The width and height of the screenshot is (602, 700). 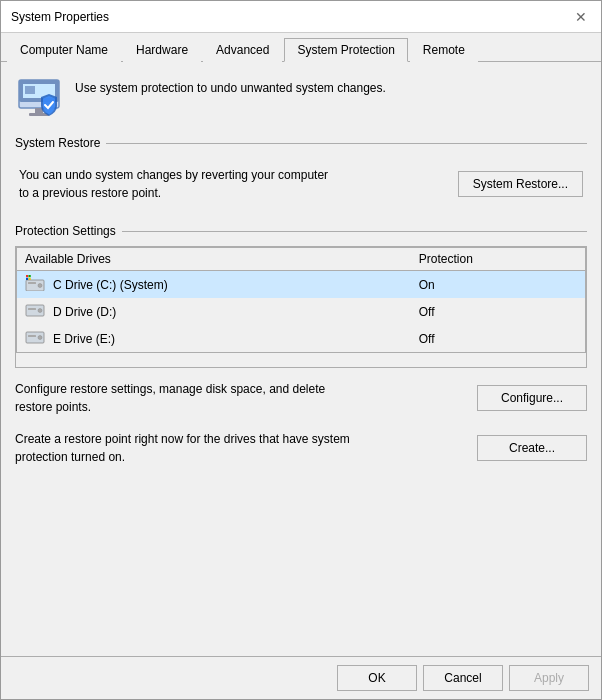 I want to click on tab-system-protection: System Protection, so click(x=346, y=50).